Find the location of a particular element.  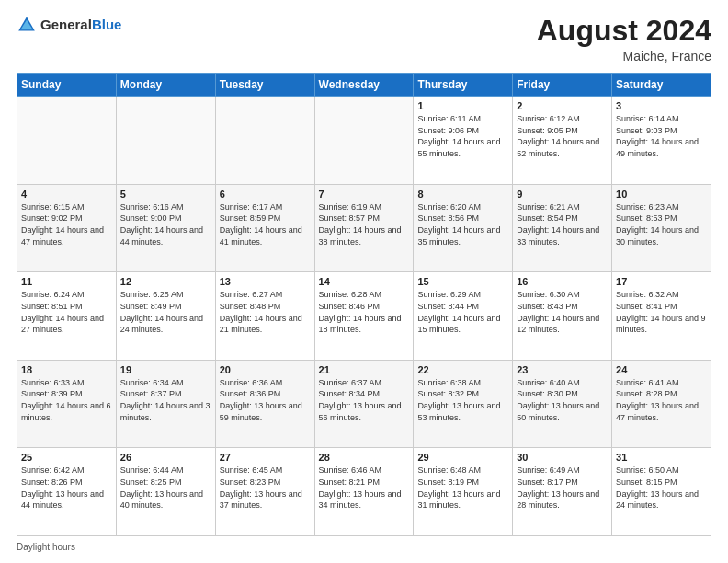

col-wednesday: Wednesday is located at coordinates (364, 85).